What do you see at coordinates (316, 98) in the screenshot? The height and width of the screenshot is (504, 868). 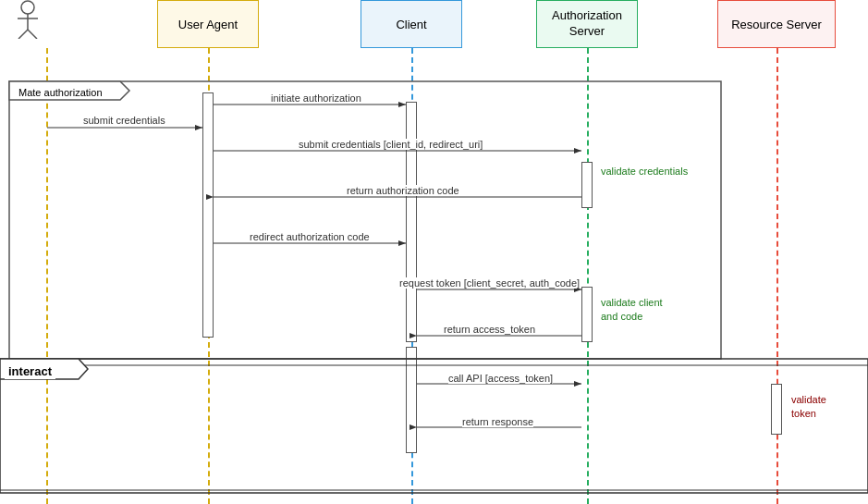 I see `label-initiate-authorization: initiate authorization` at bounding box center [316, 98].